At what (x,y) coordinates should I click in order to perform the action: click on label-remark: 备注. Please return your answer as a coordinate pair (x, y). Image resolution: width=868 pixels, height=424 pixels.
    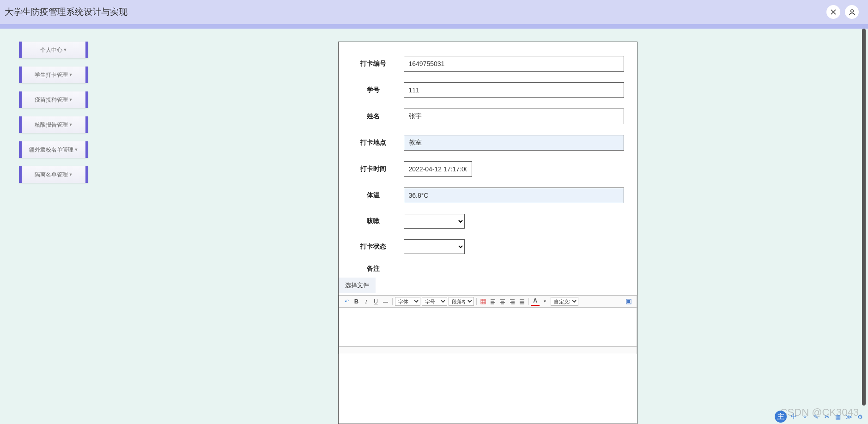
    Looking at the image, I should click on (373, 269).